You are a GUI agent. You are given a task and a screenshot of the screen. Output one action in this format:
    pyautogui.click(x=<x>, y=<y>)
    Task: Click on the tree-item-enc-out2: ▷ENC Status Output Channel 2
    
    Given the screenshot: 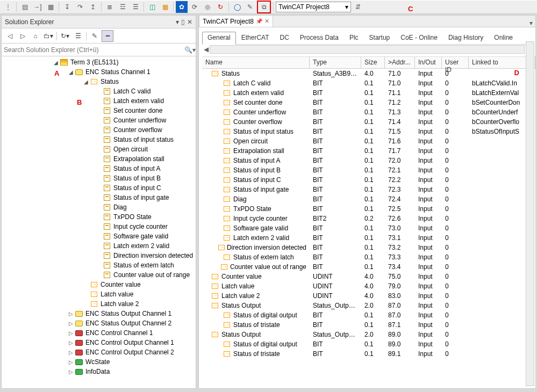 What is the action you would take?
    pyautogui.click(x=99, y=323)
    